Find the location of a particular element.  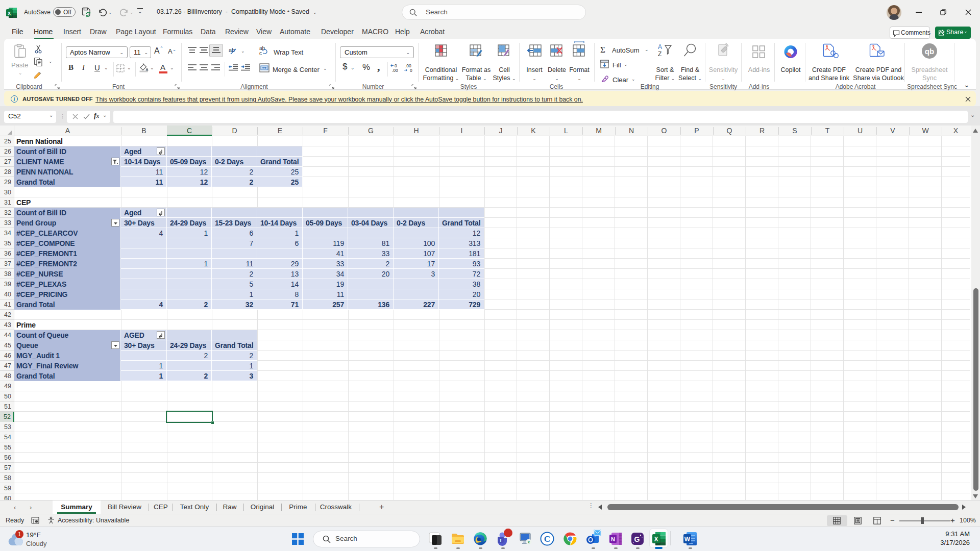

svg-text: ab is located at coordinates (232, 50).